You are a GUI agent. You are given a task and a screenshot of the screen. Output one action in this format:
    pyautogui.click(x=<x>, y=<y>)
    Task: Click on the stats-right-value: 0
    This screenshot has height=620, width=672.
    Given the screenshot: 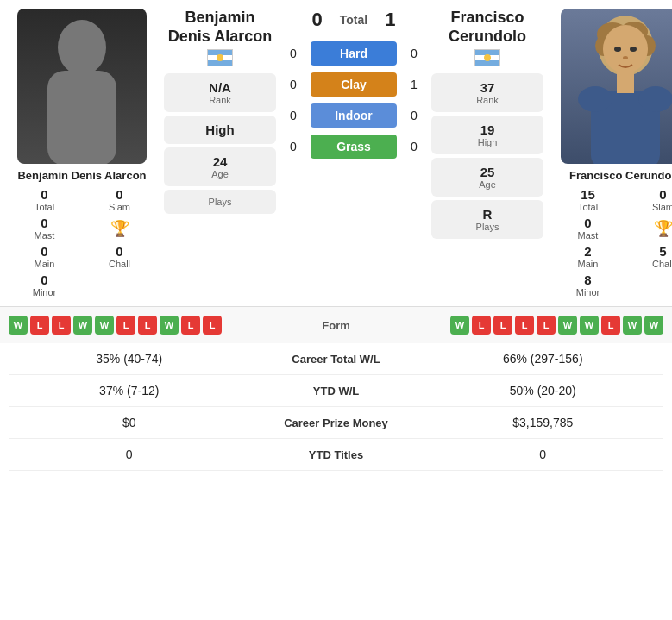 What is the action you would take?
    pyautogui.click(x=543, y=454)
    